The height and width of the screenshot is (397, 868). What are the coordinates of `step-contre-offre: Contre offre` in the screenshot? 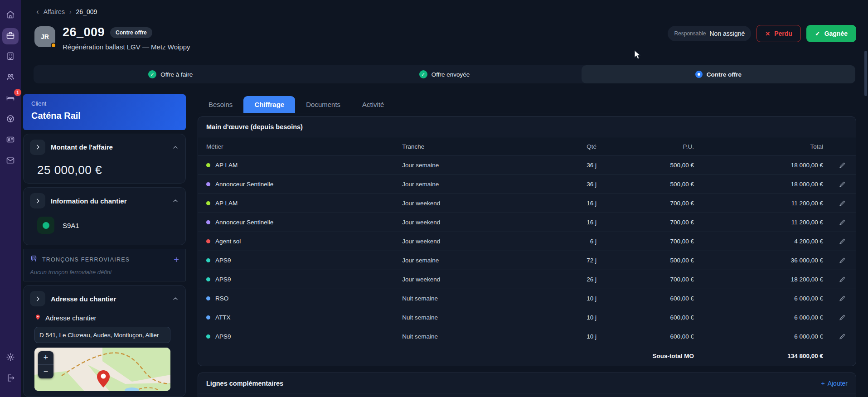 It's located at (718, 74).